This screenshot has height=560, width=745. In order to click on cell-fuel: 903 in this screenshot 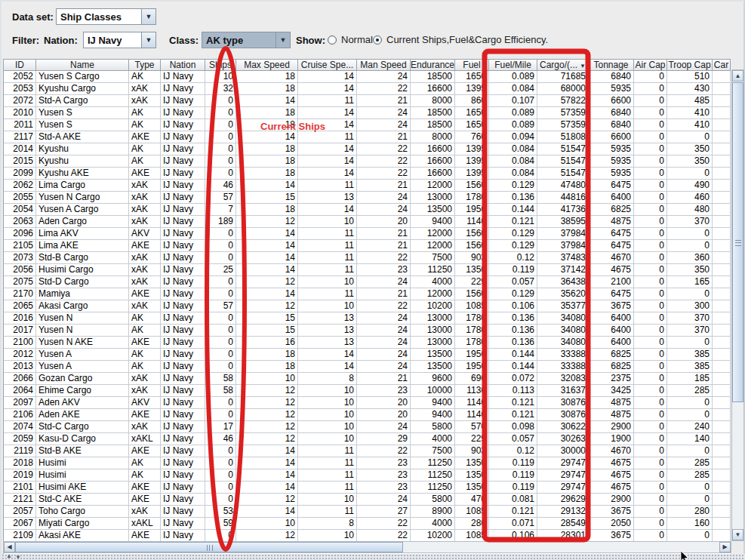, I will do `click(473, 258)`.